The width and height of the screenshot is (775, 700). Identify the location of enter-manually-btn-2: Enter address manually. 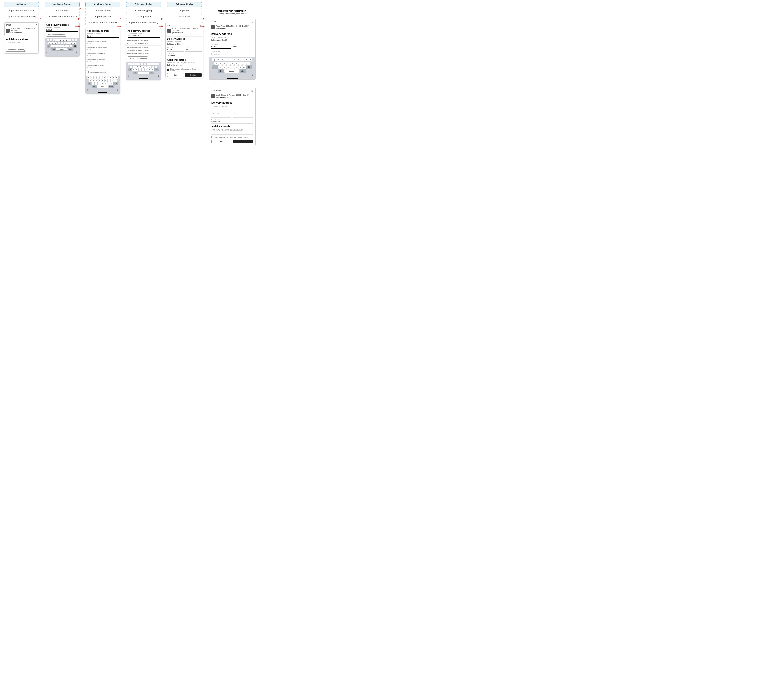
(57, 35).